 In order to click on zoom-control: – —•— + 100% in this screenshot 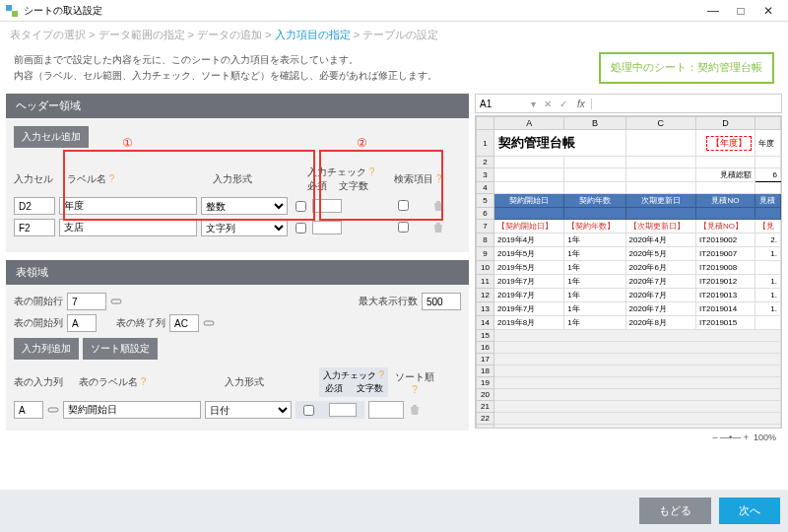, I will do `click(628, 437)`.